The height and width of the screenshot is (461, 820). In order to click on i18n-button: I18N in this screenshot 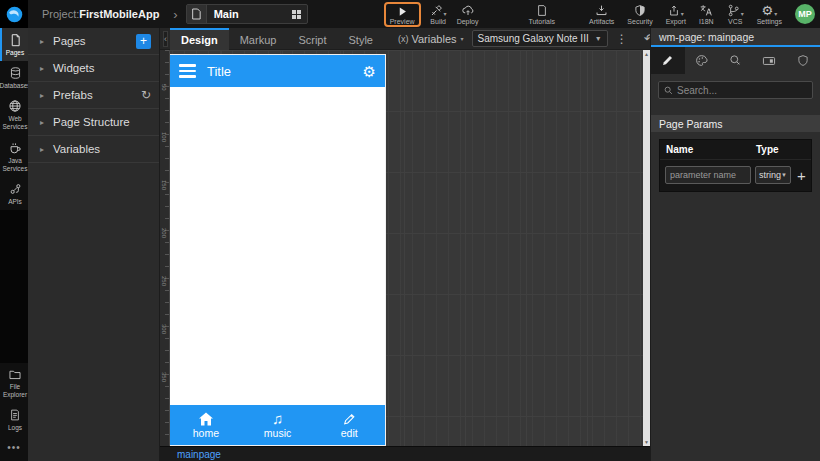, I will do `click(706, 14)`.